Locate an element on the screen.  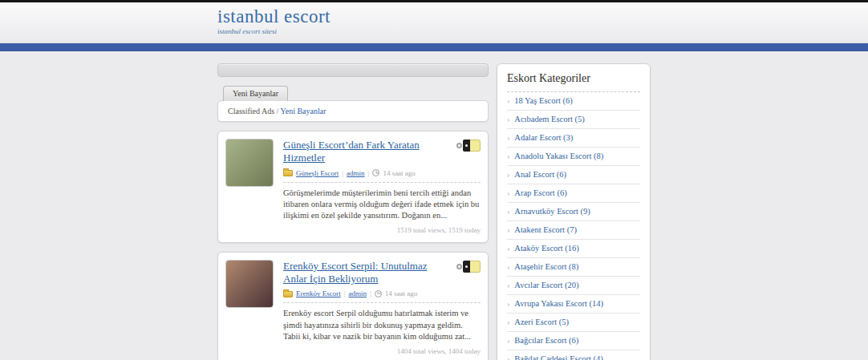
post-category-link: Erenköy Escort is located at coordinates (318, 293).